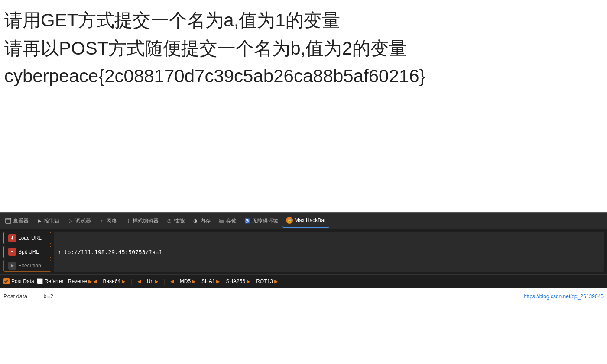  Describe the element at coordinates (21, 296) in the screenshot. I see `post-data-label: Post data` at that location.